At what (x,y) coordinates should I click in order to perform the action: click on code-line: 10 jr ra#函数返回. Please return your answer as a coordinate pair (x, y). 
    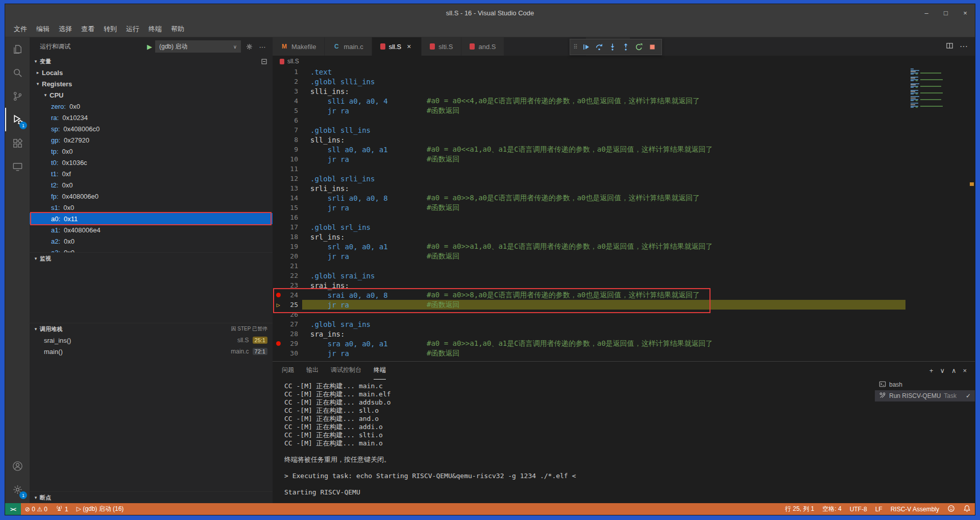
    Looking at the image, I should click on (624, 159).